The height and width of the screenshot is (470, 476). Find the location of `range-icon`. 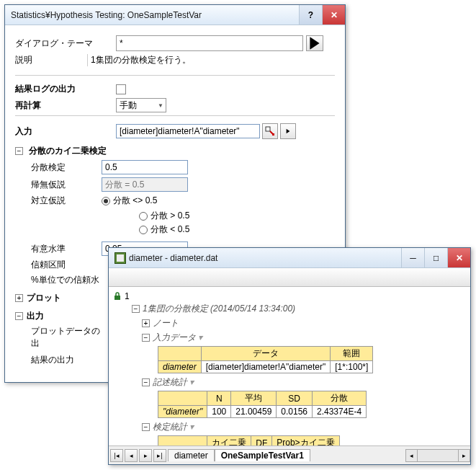

range-icon is located at coordinates (270, 131).